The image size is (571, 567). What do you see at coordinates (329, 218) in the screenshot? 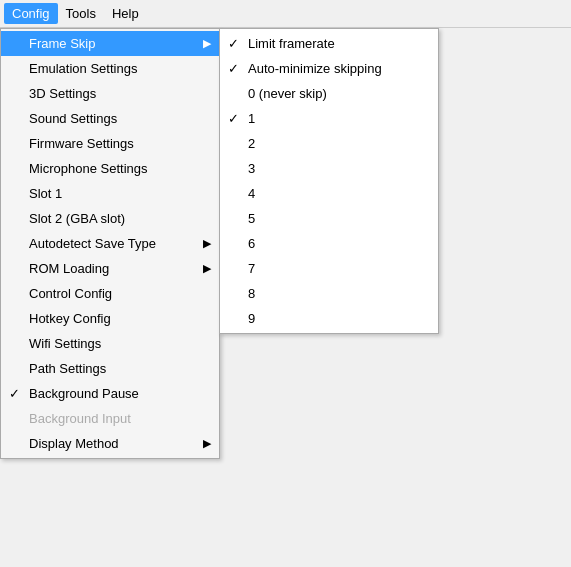
I see `submenu-item-5: 5` at bounding box center [329, 218].